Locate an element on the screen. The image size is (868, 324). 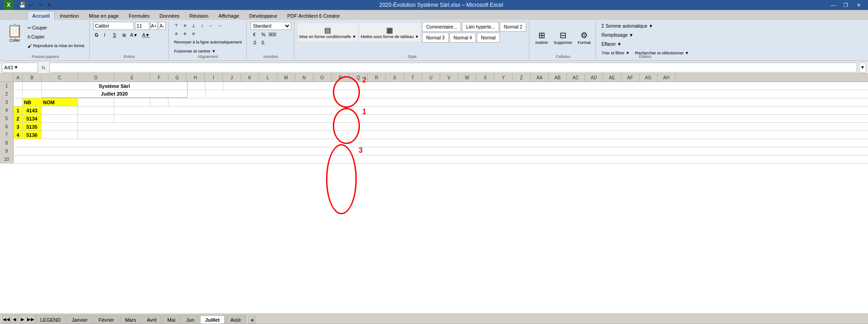
row-header-7: 7 is located at coordinates (7, 135).